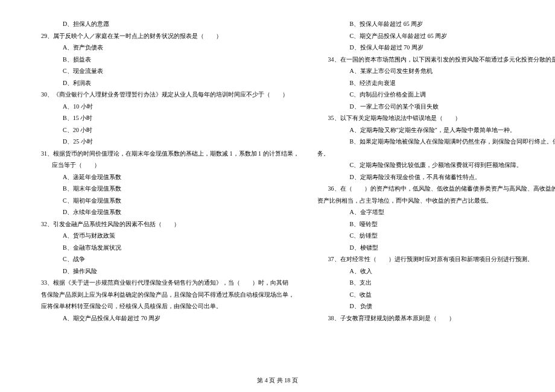 This screenshot has width=555, height=392. I want to click on q32-option-d: D、操作风险, so click(165, 271).